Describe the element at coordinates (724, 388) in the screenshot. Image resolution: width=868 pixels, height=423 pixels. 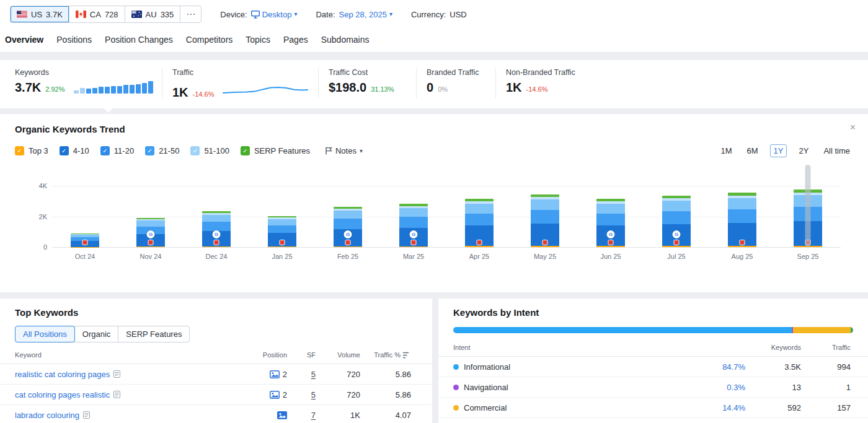
I see `intent-percentage-link: 0.3%` at that location.